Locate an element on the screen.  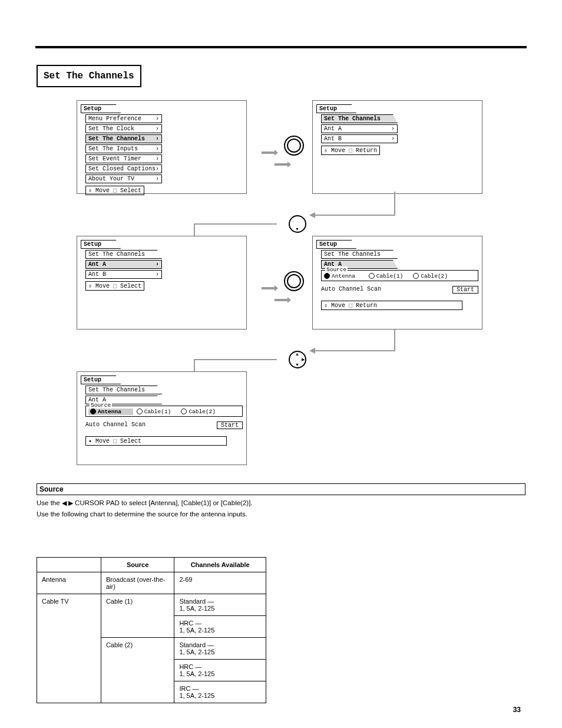
table-row: Cable TV Cable (1) Standard — 1, 5A, 2-1… is located at coordinates (152, 605).